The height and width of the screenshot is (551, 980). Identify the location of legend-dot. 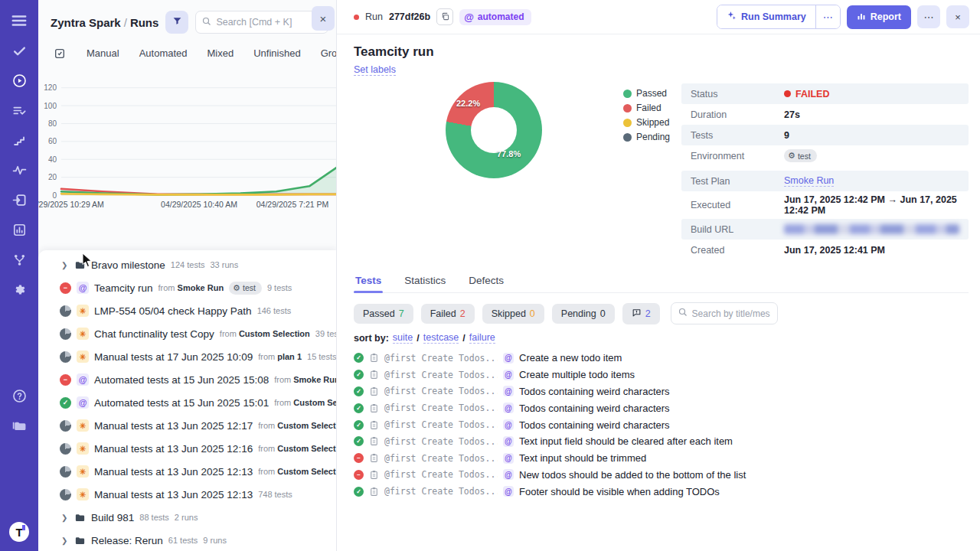
(628, 138).